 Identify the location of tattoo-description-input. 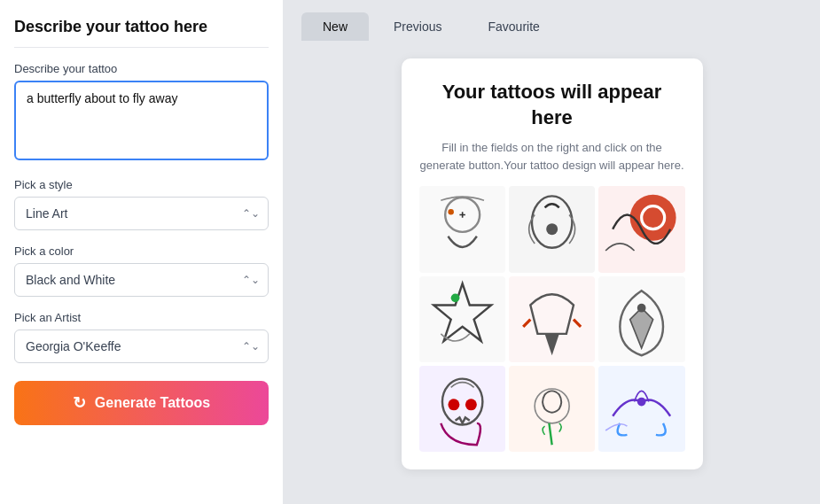
(142, 120).